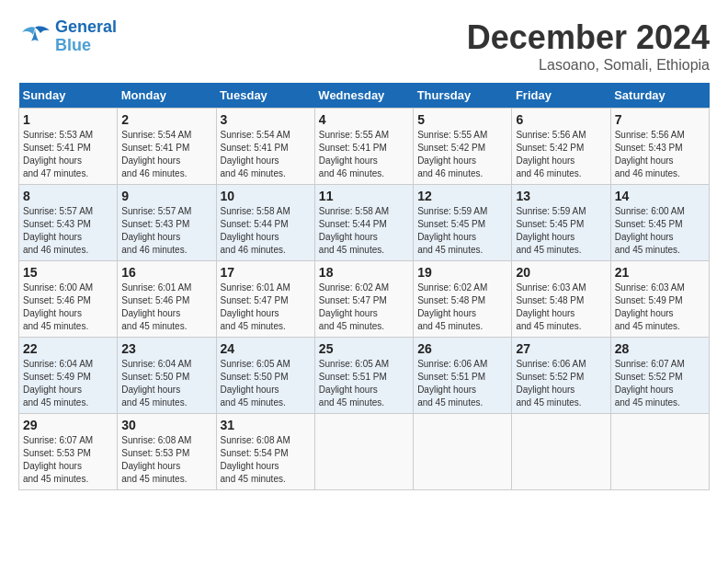 The width and height of the screenshot is (728, 563). Describe the element at coordinates (660, 300) in the screenshot. I see `calendar-cell: 21 Sunrise: 6:03 AM Sunset: 5:49 PM Dayl…` at that location.